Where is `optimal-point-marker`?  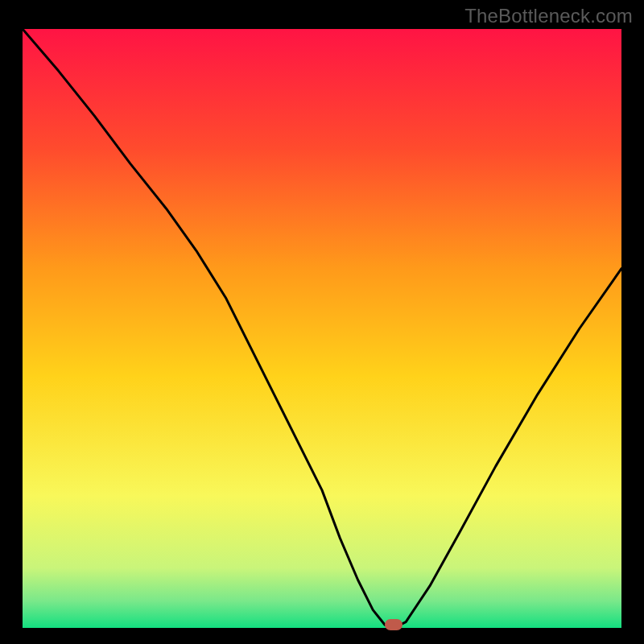
optimal-point-marker is located at coordinates (394, 625).